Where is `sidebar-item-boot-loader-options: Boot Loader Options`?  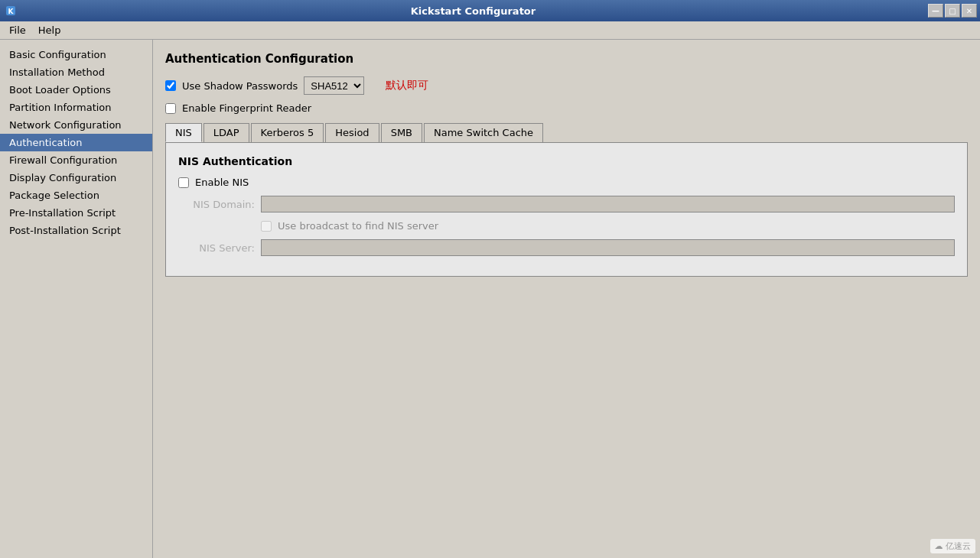
sidebar-item-boot-loader-options: Boot Loader Options is located at coordinates (77, 90).